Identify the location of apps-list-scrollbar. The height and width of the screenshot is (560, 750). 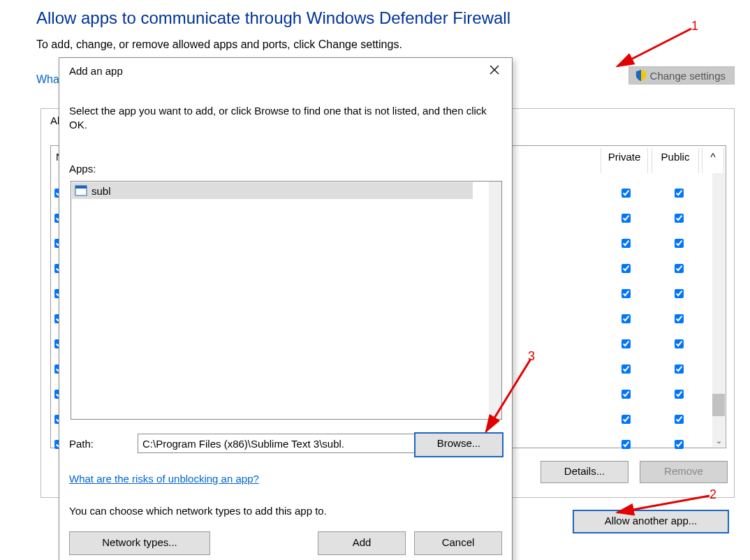
(495, 300).